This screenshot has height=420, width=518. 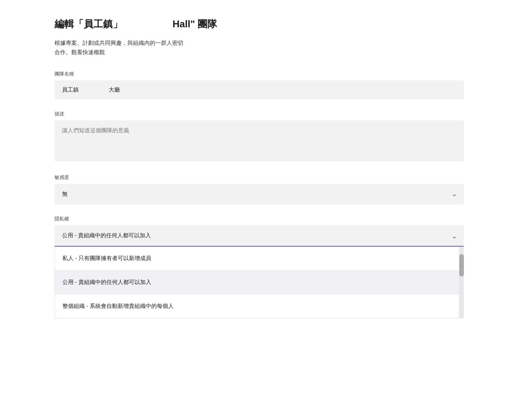 What do you see at coordinates (259, 141) in the screenshot?
I see `description-input` at bounding box center [259, 141].